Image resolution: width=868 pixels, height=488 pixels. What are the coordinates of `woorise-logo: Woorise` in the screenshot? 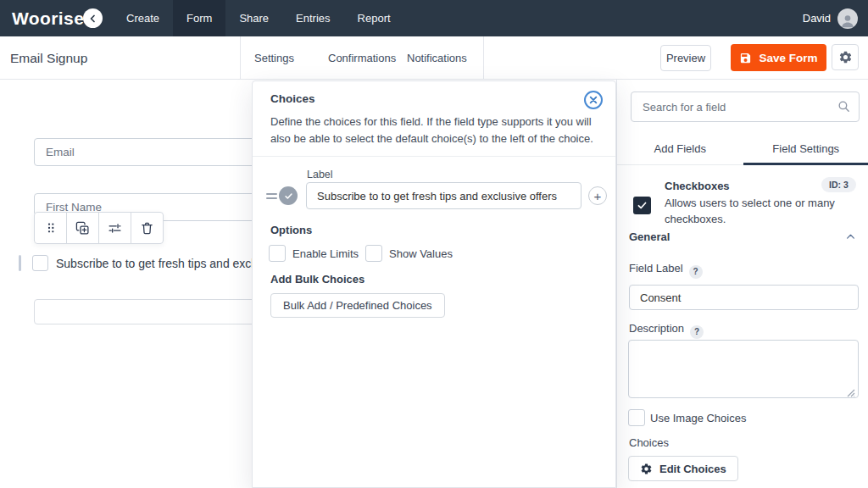 It's located at (41, 19).